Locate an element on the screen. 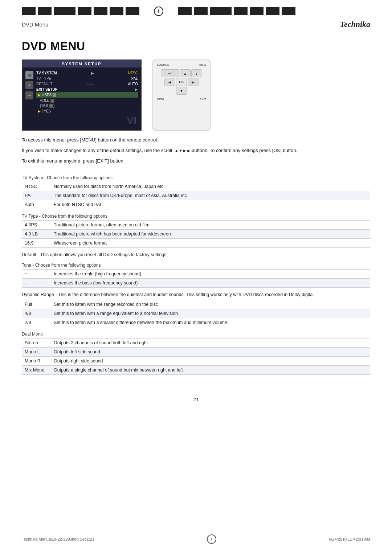  table-row: 4:3PSTraditional picture format, often u… is located at coordinates (196, 225).